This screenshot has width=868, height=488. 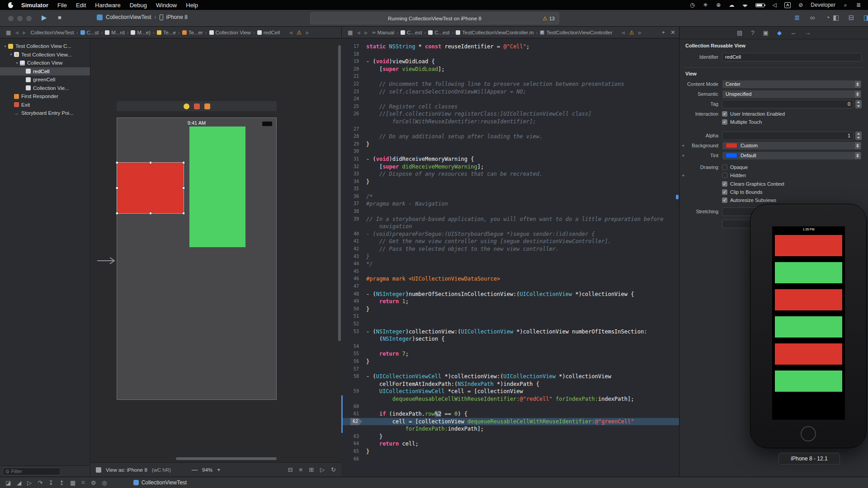 What do you see at coordinates (352, 286) in the screenshot?
I see `line-number-gutter: 47` at bounding box center [352, 286].